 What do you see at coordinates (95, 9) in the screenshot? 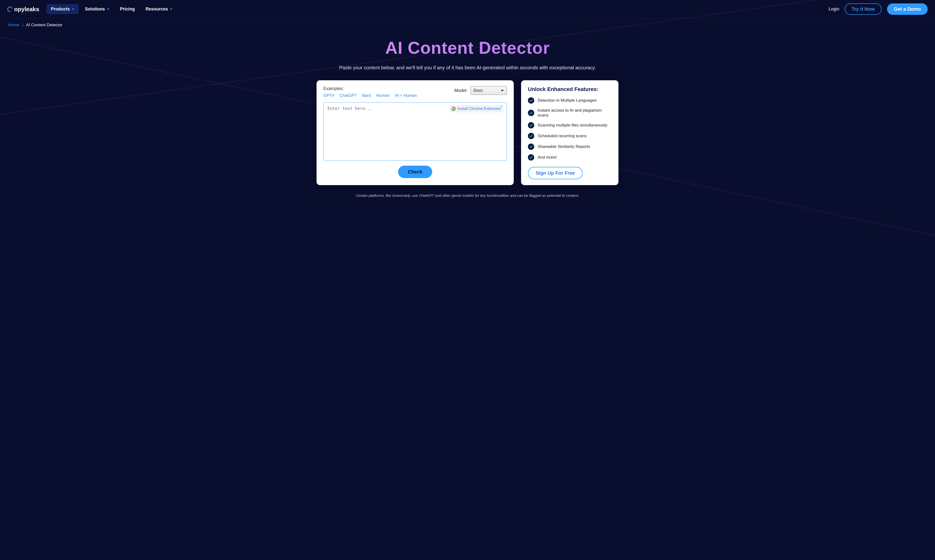
I see `nav-item-label: Solutions` at bounding box center [95, 9].